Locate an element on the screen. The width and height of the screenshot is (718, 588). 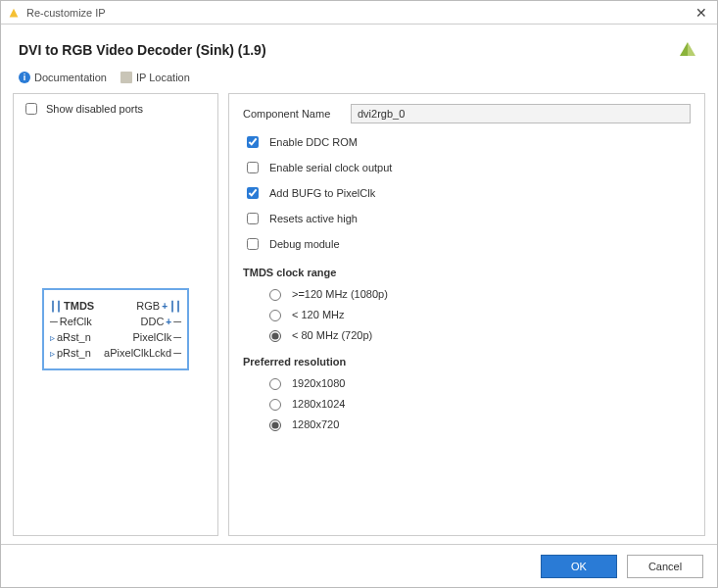
window-title: Re-customize IP is located at coordinates (359, 13).